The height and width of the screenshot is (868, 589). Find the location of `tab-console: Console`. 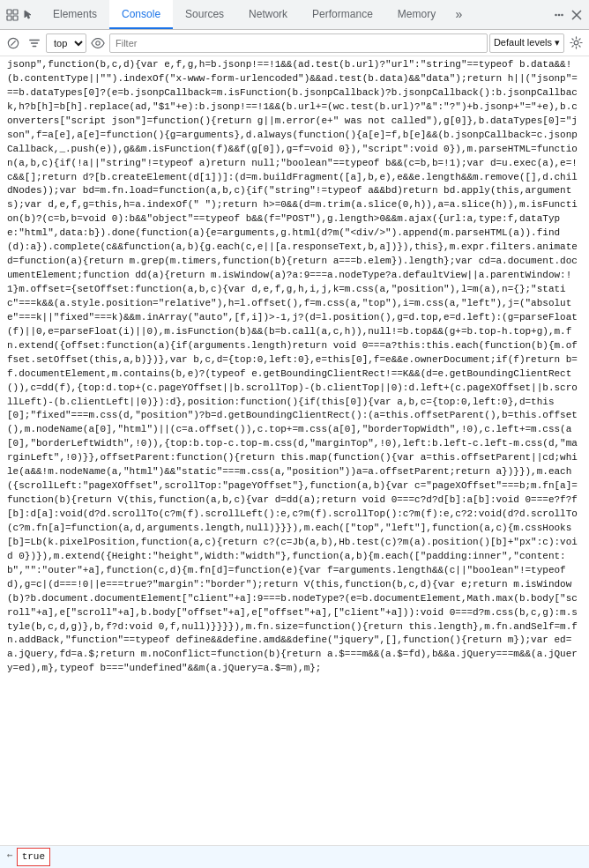

tab-console: Console is located at coordinates (141, 14).